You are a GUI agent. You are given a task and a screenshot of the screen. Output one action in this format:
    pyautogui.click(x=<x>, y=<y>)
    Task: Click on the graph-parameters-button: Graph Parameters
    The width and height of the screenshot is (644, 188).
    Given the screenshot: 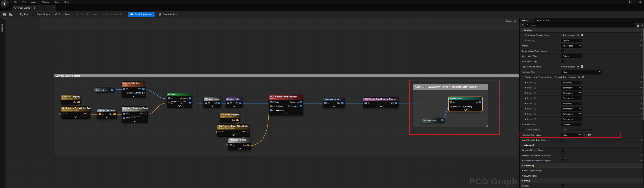 What is the action you would take?
    pyautogui.click(x=142, y=14)
    